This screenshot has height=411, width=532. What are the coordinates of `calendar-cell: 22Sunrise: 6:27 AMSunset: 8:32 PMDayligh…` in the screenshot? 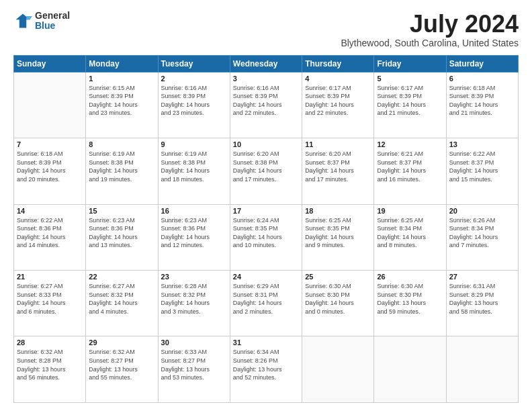 It's located at (122, 304).